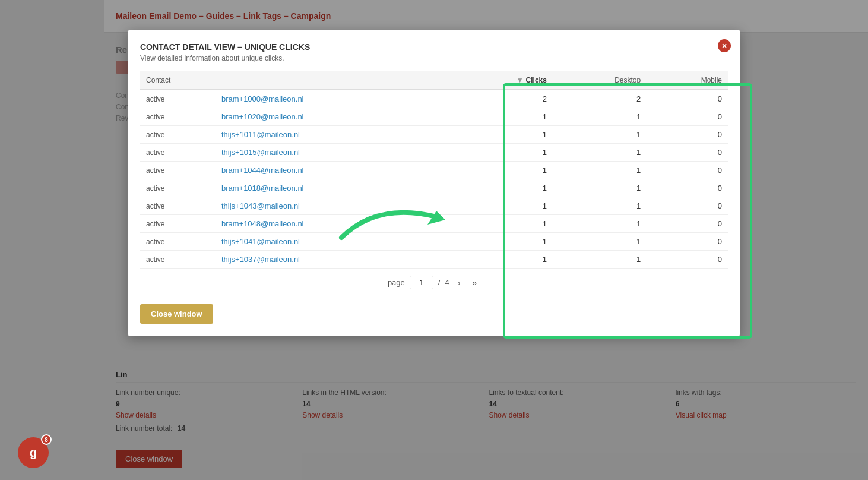 The width and height of the screenshot is (868, 480). Describe the element at coordinates (434, 81) in the screenshot. I see `table-header-row: Contact ▼Clicks Desktop Mobile` at that location.